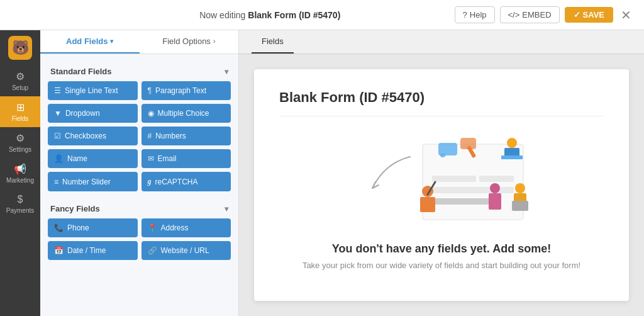 This screenshot has height=316, width=644. I want to click on form-illustration-icon, so click(467, 179).